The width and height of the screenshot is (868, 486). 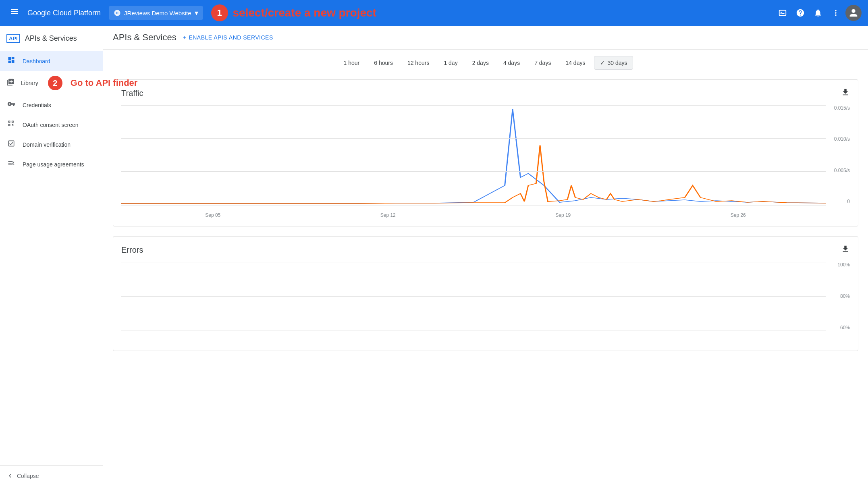 What do you see at coordinates (52, 39) in the screenshot?
I see `sidebar-header: API APIs & Services` at bounding box center [52, 39].